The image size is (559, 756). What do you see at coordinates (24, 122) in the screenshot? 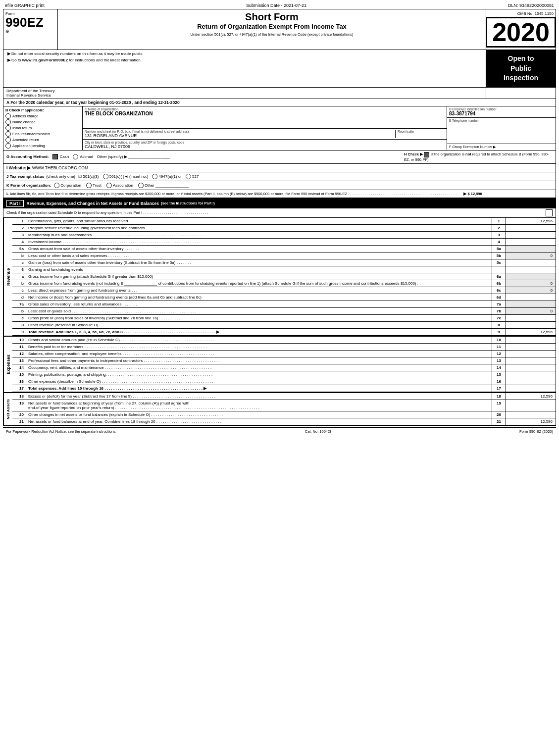
I see `name-label: Name change` at bounding box center [24, 122].